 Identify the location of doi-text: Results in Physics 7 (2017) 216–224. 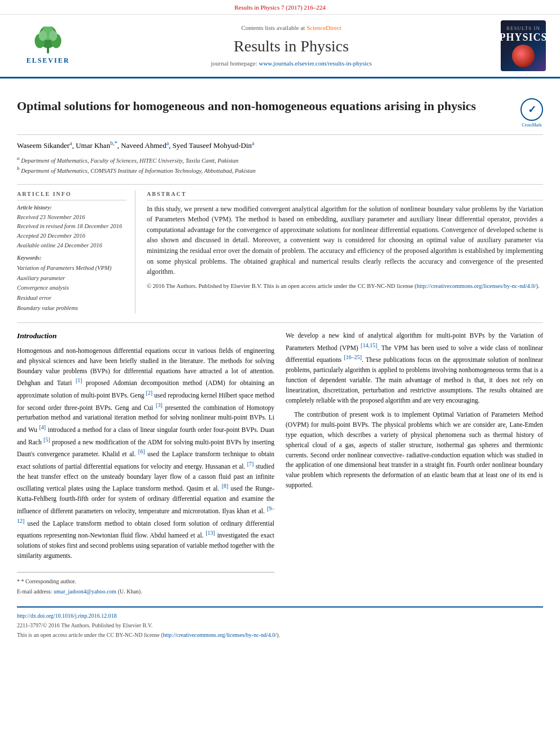
(280, 7).